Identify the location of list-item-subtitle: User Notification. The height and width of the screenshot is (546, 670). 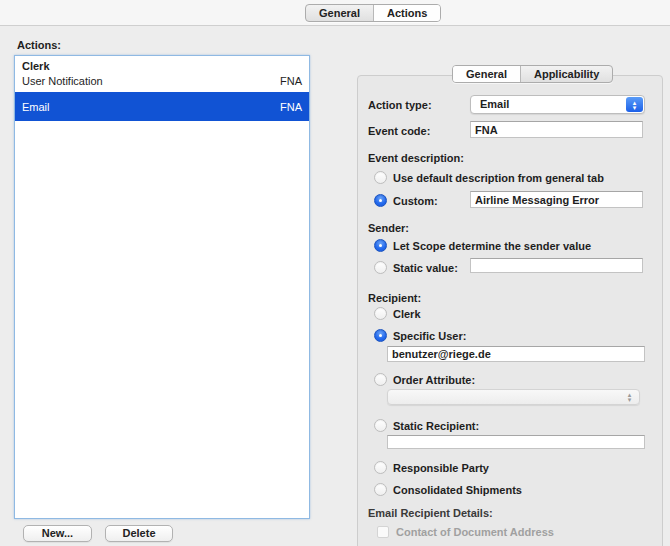
(62, 82).